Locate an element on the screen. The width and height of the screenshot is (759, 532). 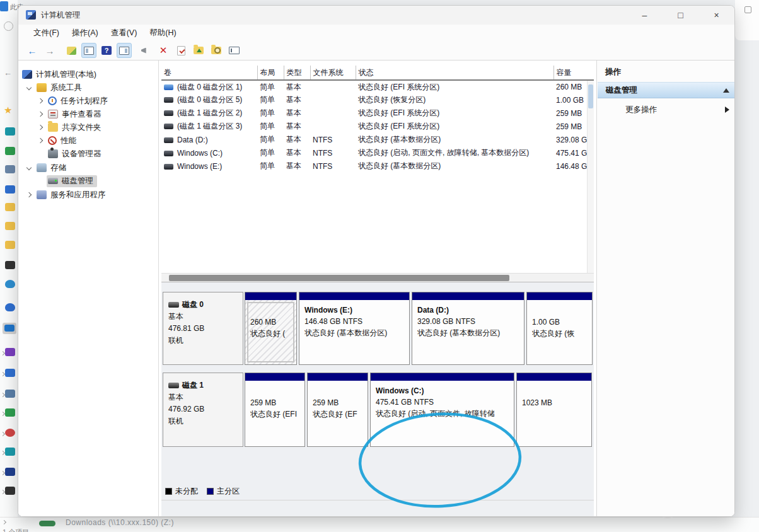
volume-list-horizontal-scrollbar is located at coordinates (378, 277).